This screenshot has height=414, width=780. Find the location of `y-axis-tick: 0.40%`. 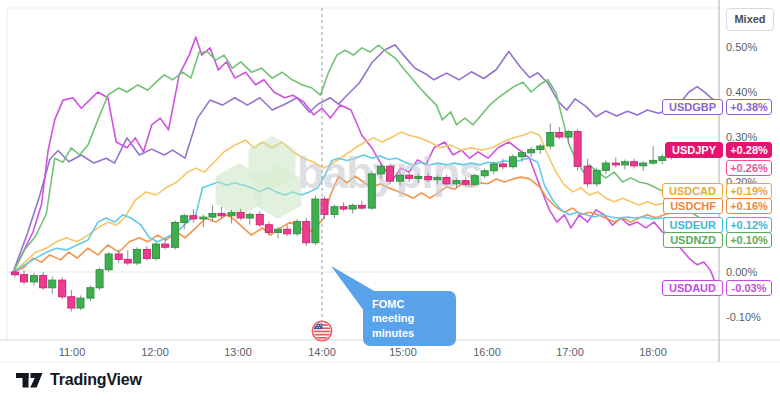

y-axis-tick: 0.40% is located at coordinates (752, 92).